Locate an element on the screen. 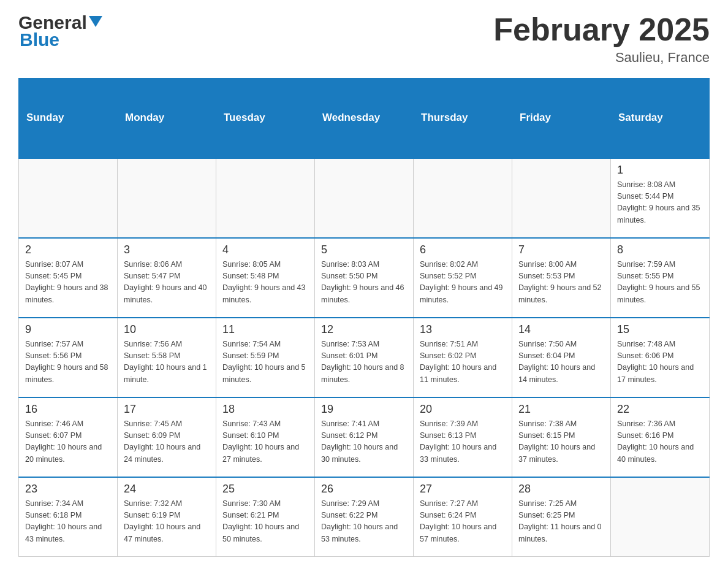 The height and width of the screenshot is (563, 728). calendar-cell: 25Sunrise: 7:30 AMSunset: 6:21 PMDayligh… is located at coordinates (266, 517).